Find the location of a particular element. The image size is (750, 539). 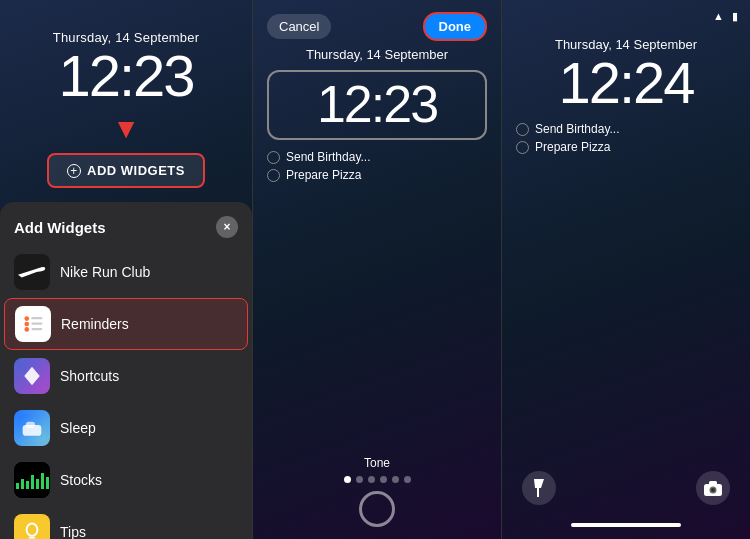

add-widgets-button: + ADD WIDGETS is located at coordinates (126, 170).